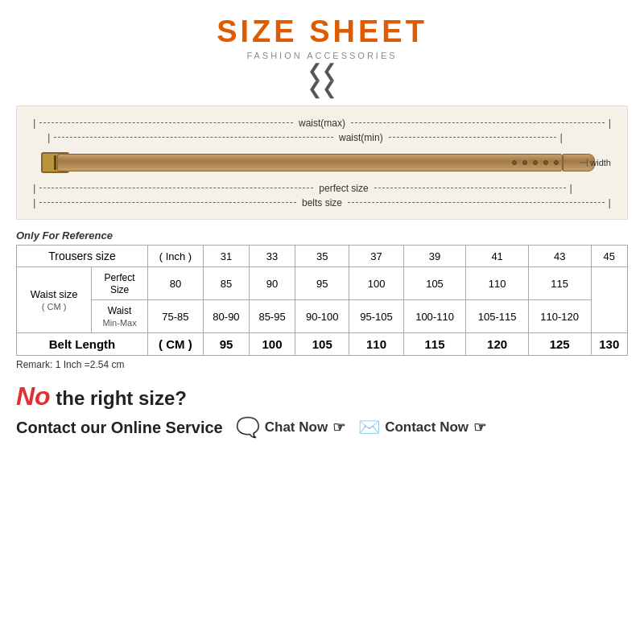  Describe the element at coordinates (34, 203) in the screenshot. I see `bracket-start4: |` at that location.